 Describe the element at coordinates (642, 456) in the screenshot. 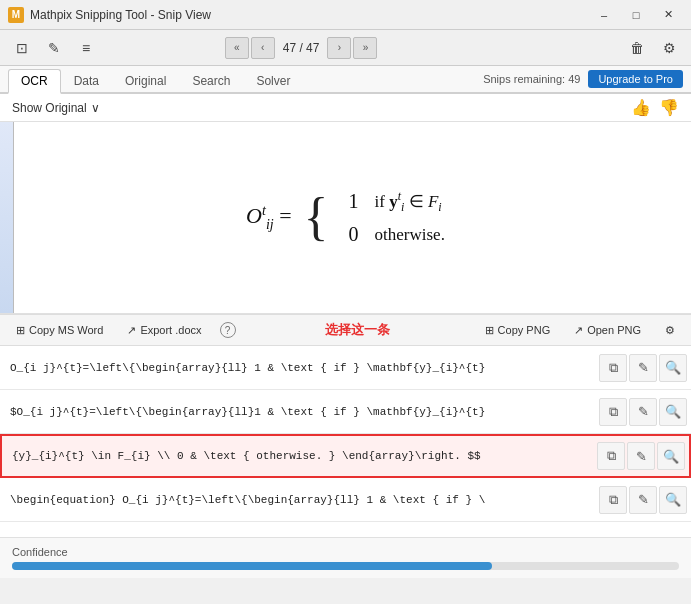

I see `result-actions-3: ⧉ ✎ 🔍` at that location.